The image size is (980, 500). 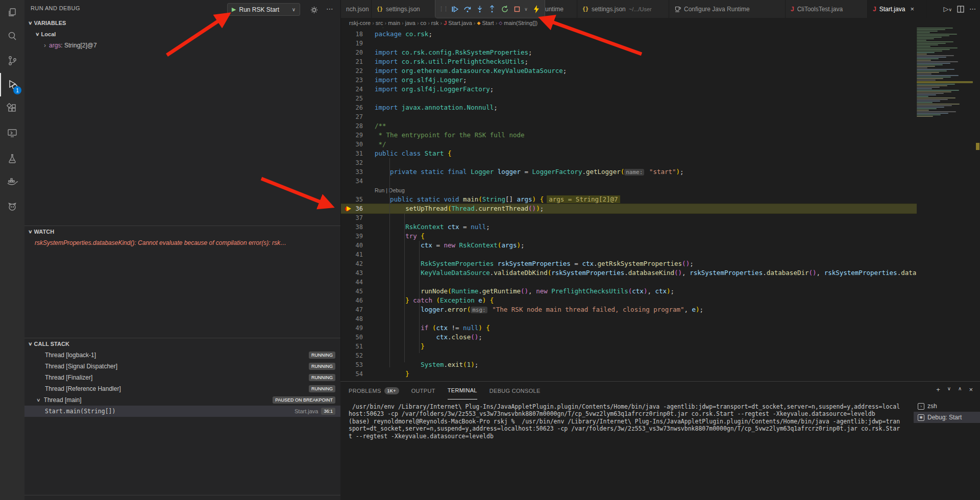 I want to click on gutter: 44, so click(x=358, y=282).